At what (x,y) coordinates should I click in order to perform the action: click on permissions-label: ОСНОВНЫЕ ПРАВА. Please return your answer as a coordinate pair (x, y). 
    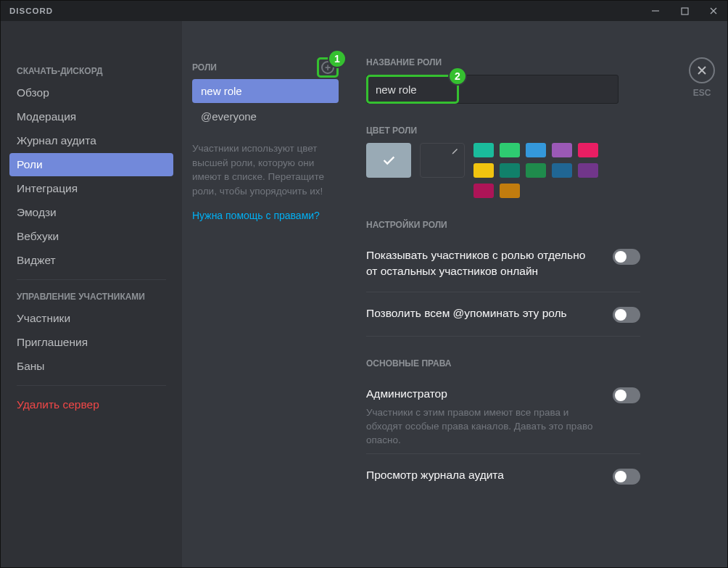
    Looking at the image, I should click on (503, 363).